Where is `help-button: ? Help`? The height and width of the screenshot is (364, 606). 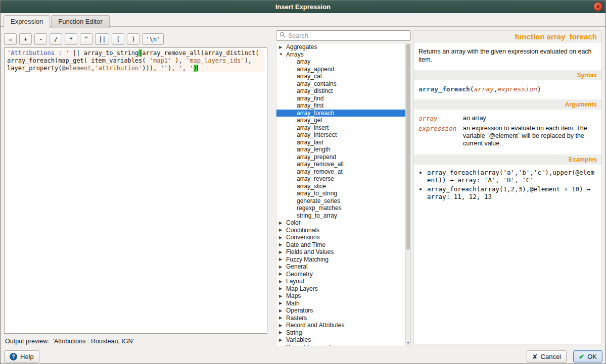
help-button: ? Help is located at coordinates (22, 356).